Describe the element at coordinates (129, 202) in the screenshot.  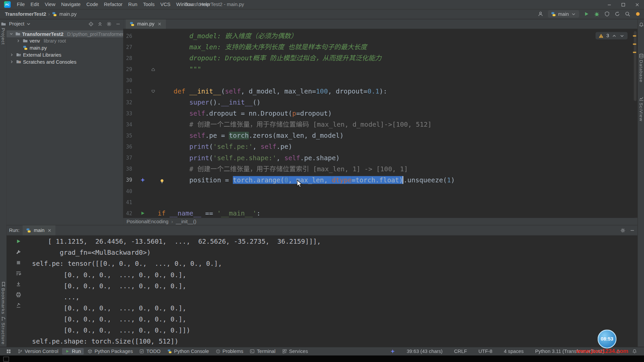
I see `line-number: 41` at that location.